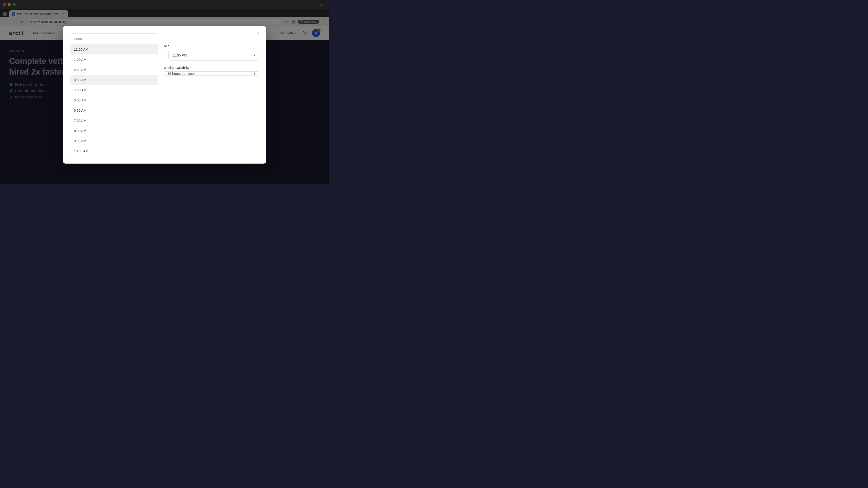 The width and height of the screenshot is (868, 488). What do you see at coordinates (164, 95) in the screenshot?
I see `modal-body: × From 12:00 AM 1:00 AM 2:00 AM 3:00 AM` at bounding box center [164, 95].